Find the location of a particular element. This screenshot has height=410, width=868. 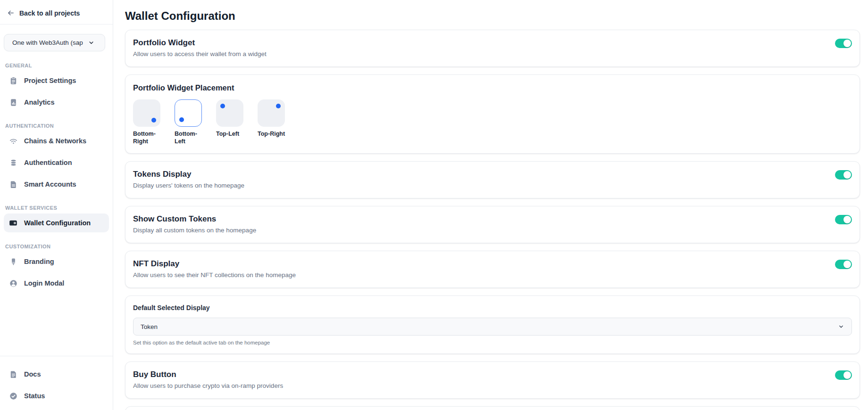

clipboard-icon is located at coordinates (13, 81).